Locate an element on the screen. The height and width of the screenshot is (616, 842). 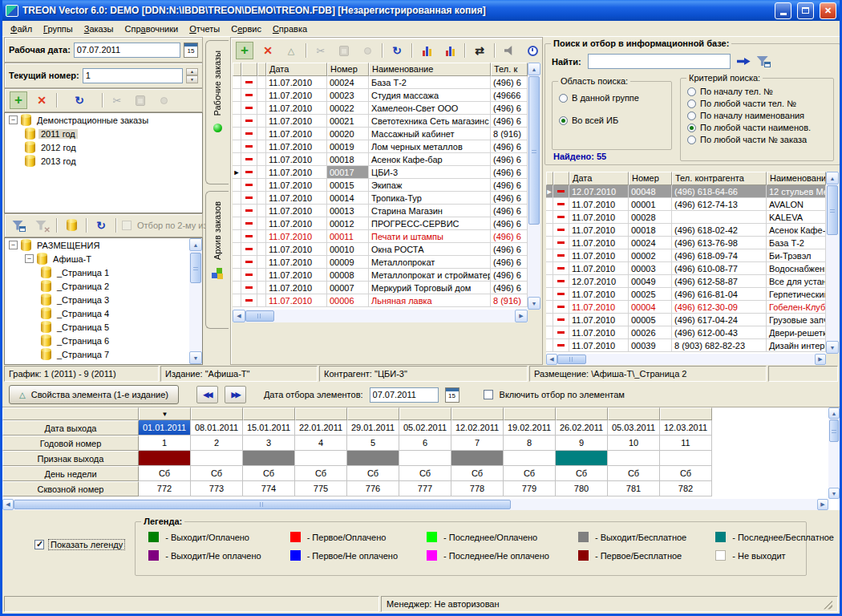
schedule-cell-release-date: 01.01.2011 is located at coordinates (165, 428).